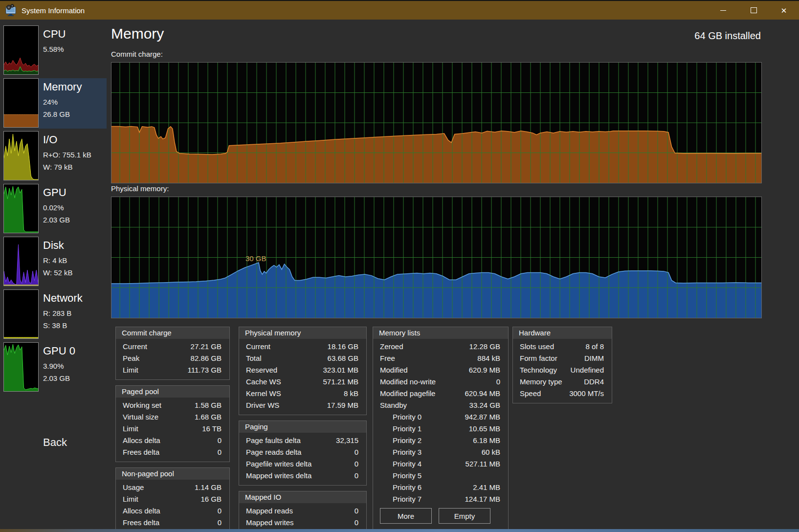  Describe the element at coordinates (784, 11) in the screenshot. I see `close-icon: ✕` at that location.